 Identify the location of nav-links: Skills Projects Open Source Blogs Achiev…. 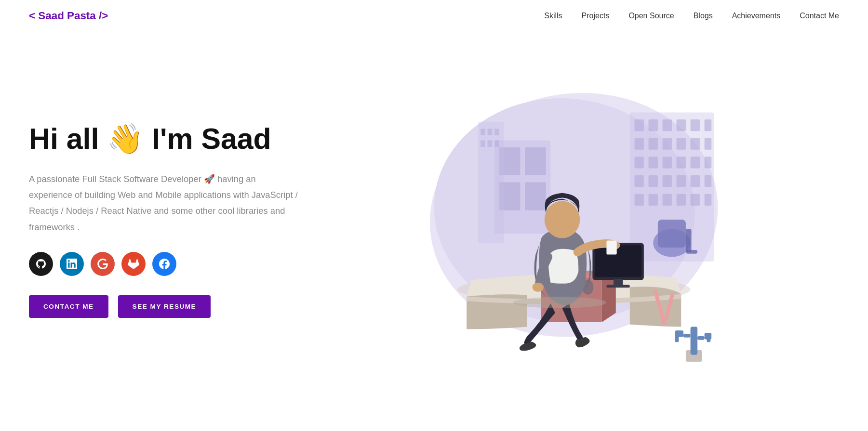
(692, 16).